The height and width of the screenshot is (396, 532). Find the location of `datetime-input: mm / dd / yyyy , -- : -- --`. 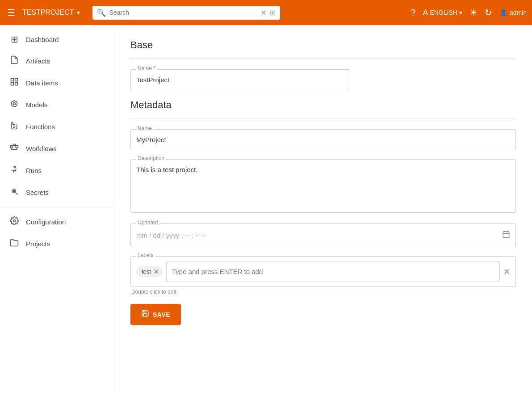

datetime-input: mm / dd / yyyy , -- : -- -- is located at coordinates (323, 235).